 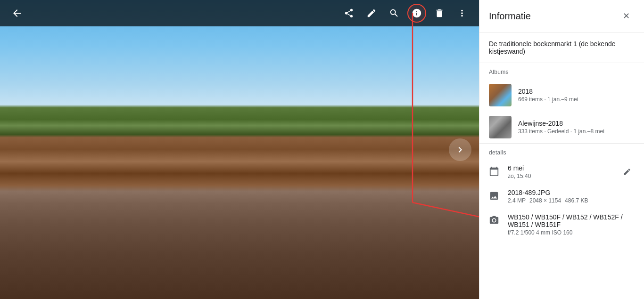 What do you see at coordinates (560, 172) in the screenshot?
I see `date-detail-content: 6 mei zo, 15:40` at bounding box center [560, 172].